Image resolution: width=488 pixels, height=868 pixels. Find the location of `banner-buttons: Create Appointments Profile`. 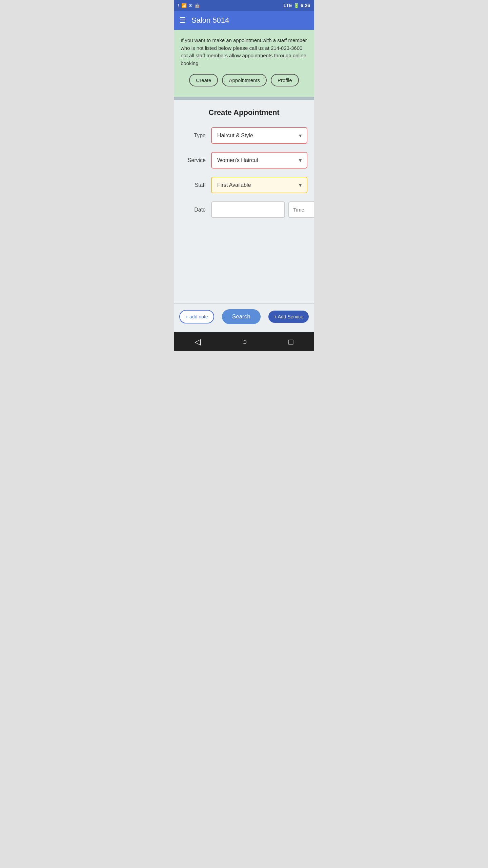

banner-buttons: Create Appointments Profile is located at coordinates (244, 80).